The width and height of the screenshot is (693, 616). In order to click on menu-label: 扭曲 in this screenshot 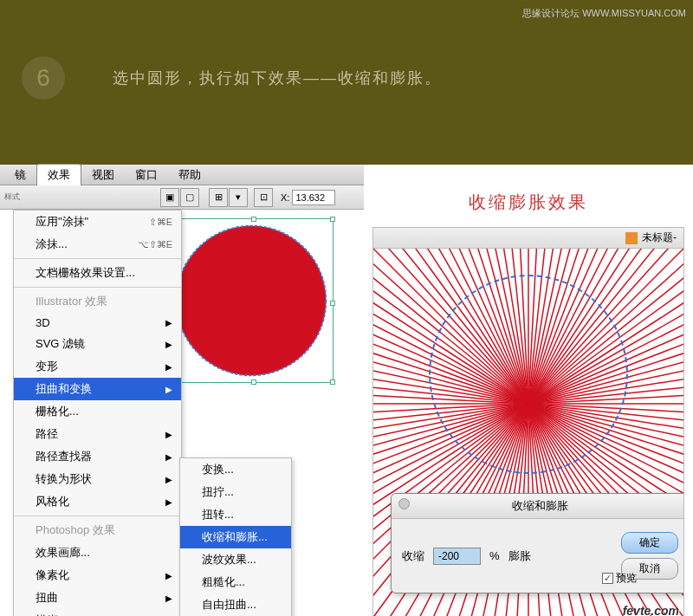, I will do `click(47, 598)`.